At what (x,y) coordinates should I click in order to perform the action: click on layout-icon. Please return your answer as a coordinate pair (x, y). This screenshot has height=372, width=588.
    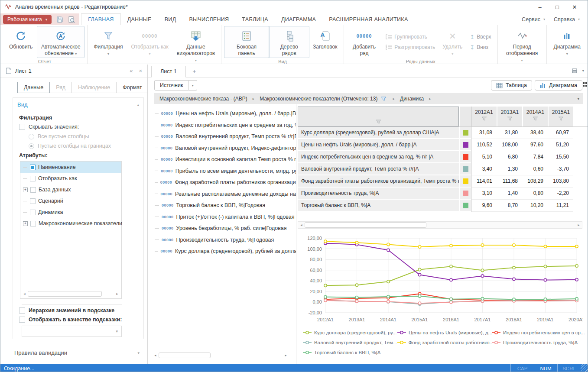
    Looking at the image, I should click on (575, 71).